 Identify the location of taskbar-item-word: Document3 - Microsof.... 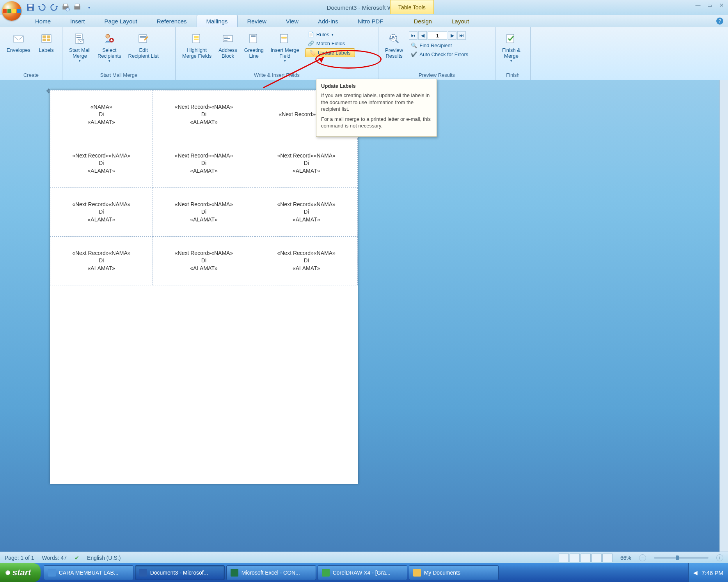
(180, 573).